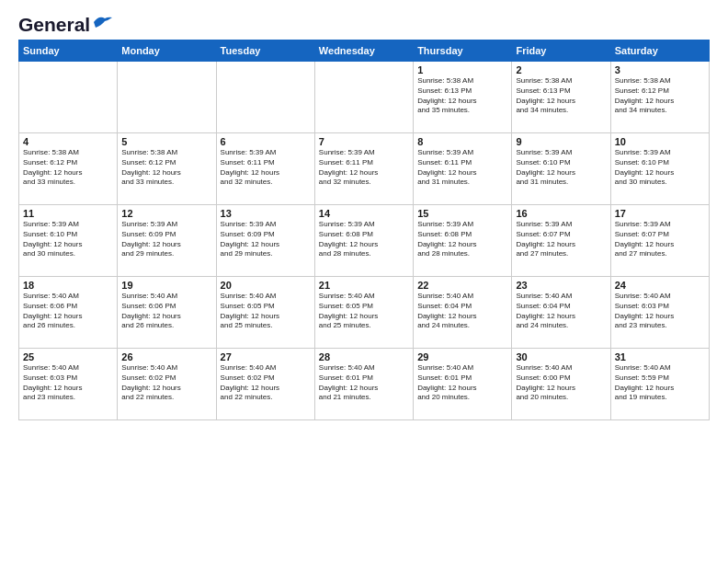  What do you see at coordinates (364, 169) in the screenshot?
I see `calendar-cell: 7Sunrise: 5:39 AM Sunset: 6:11 PM Daylig…` at bounding box center [364, 169].